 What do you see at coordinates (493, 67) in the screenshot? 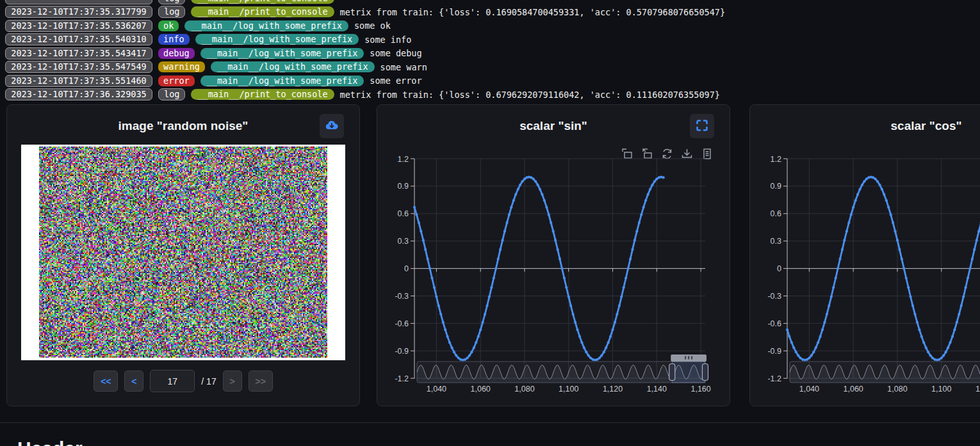
I see `log-row: 2023-12-10T17:37:35.547549warning__main_…` at bounding box center [493, 67].